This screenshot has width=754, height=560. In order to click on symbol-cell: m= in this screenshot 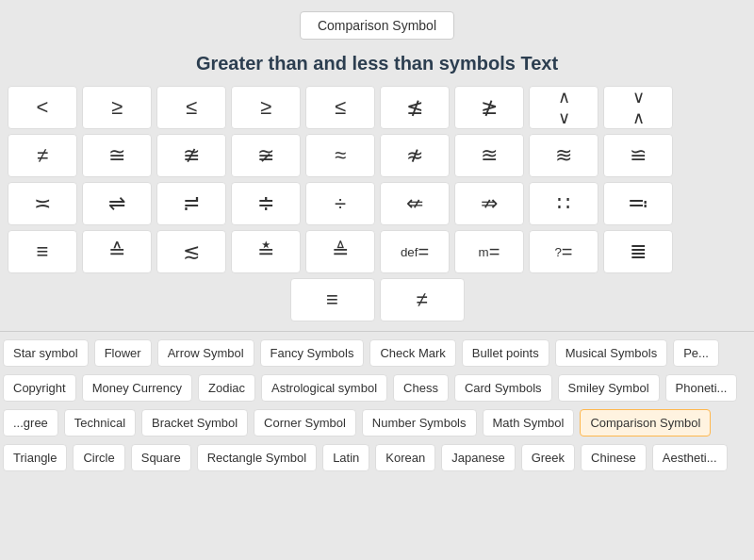, I will do `click(489, 252)`.